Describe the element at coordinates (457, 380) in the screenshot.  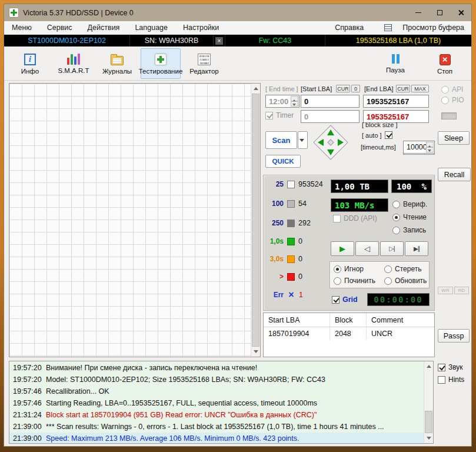
I see `hints-label: Hints` at that location.